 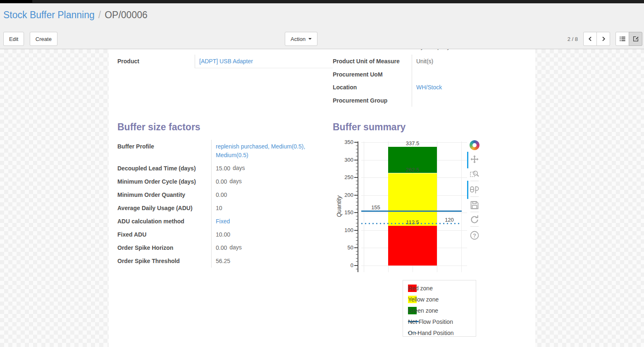 I want to click on modebar-separator, so click(x=475, y=197).